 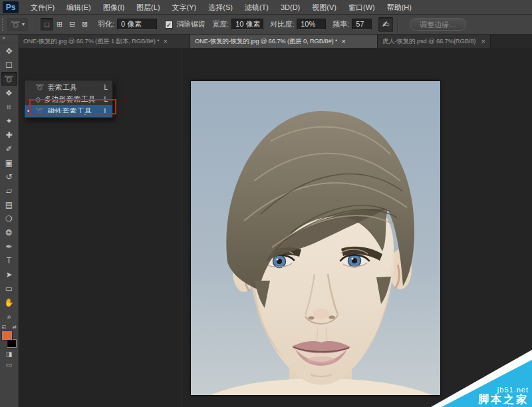 What do you see at coordinates (9, 205) in the screenshot?
I see `gradient-tool: ▤` at bounding box center [9, 205].